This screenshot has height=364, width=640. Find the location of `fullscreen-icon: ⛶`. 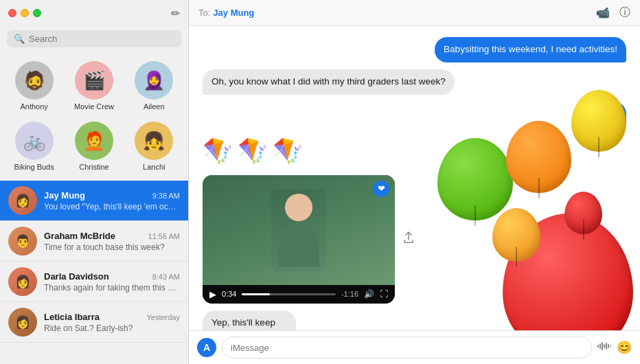

fullscreen-icon: ⛶ is located at coordinates (384, 294).